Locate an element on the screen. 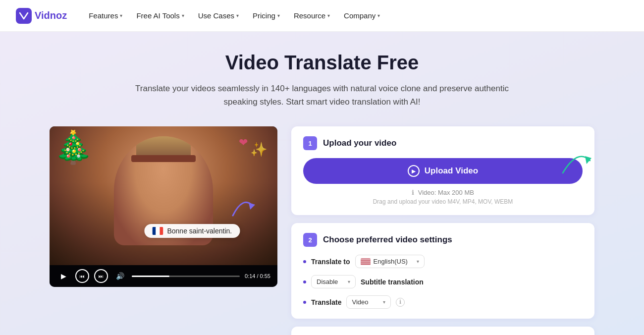 This screenshot has width=644, height=335. us-flag-icon is located at coordinates (366, 262).